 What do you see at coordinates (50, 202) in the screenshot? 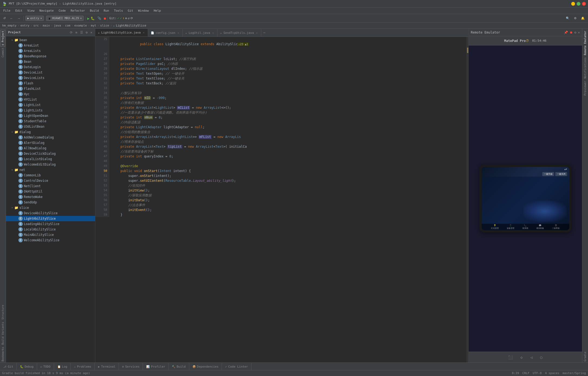
I see `tree-item-sendudp: C SendUdp` at bounding box center [50, 202].